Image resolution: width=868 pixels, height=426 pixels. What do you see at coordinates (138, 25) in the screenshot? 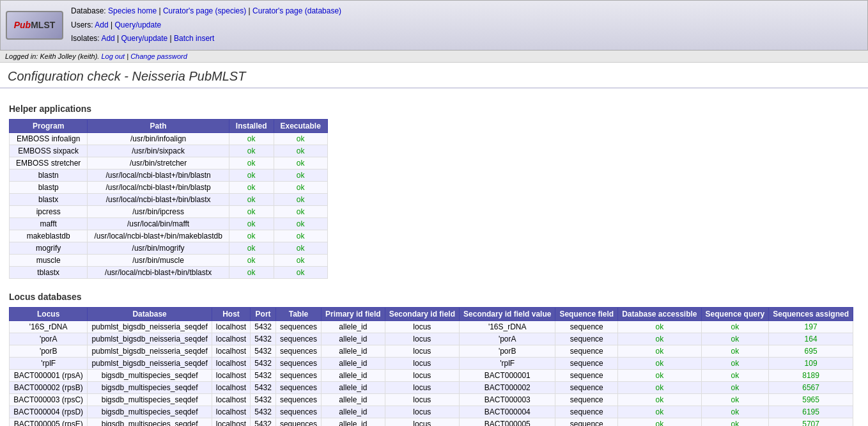
I see `users-query-update-link: Query/update` at bounding box center [138, 25].